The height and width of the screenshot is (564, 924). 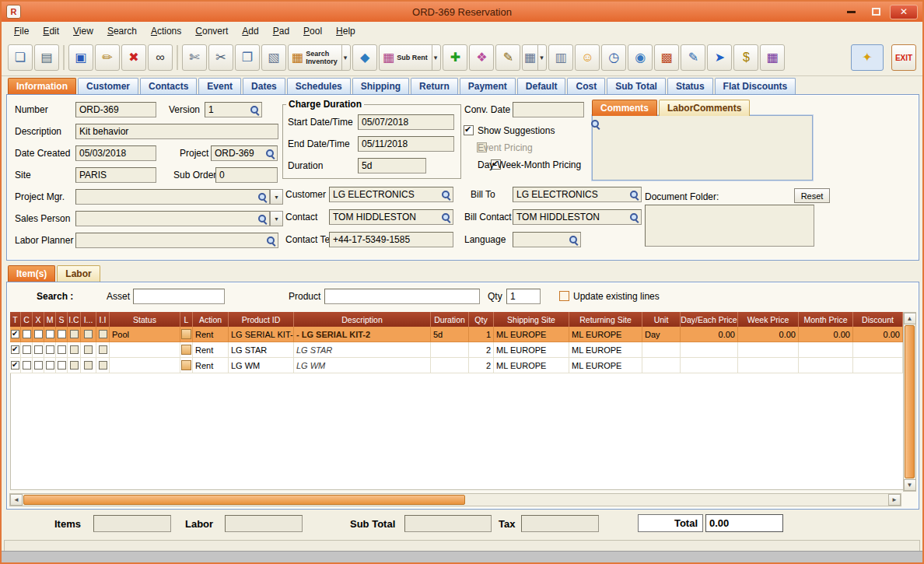 What do you see at coordinates (22, 31) in the screenshot?
I see `menu-item-file: File` at bounding box center [22, 31].